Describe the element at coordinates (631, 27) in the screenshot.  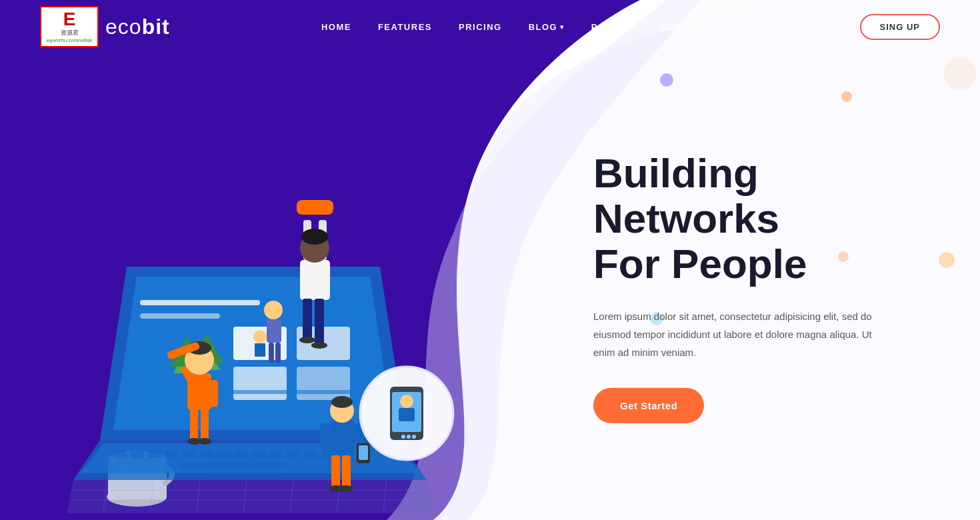
I see `pages-chevron-icon: ▾` at that location.